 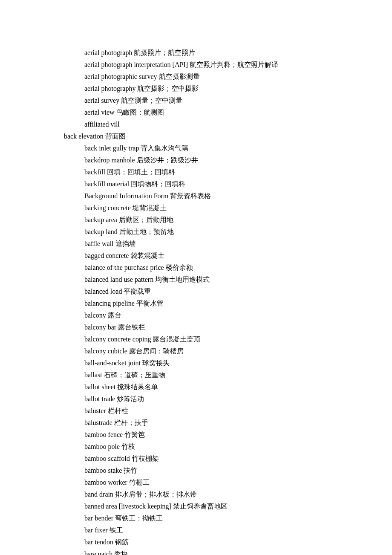 I want to click on glossary-entry: affiliated vill, so click(x=209, y=124).